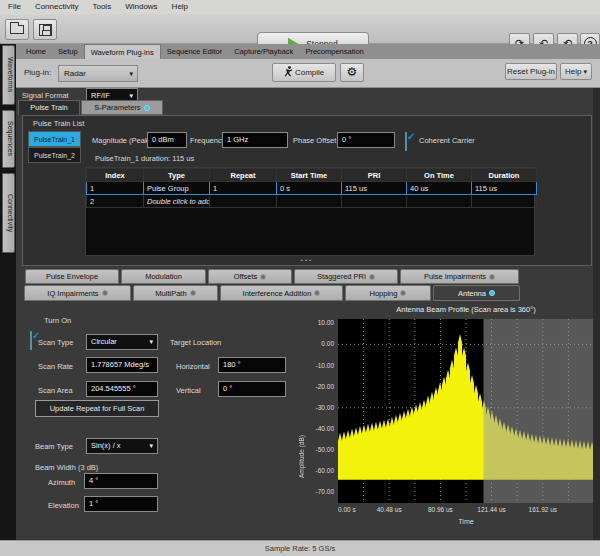 This screenshot has height=556, width=600. What do you see at coordinates (466, 411) in the screenshot?
I see `beam-profile-plot` at bounding box center [466, 411].